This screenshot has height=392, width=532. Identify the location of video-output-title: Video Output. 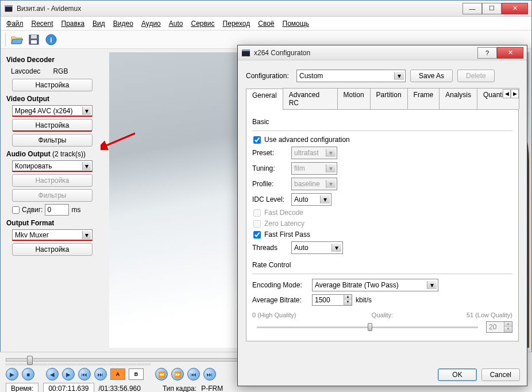
(54, 99).